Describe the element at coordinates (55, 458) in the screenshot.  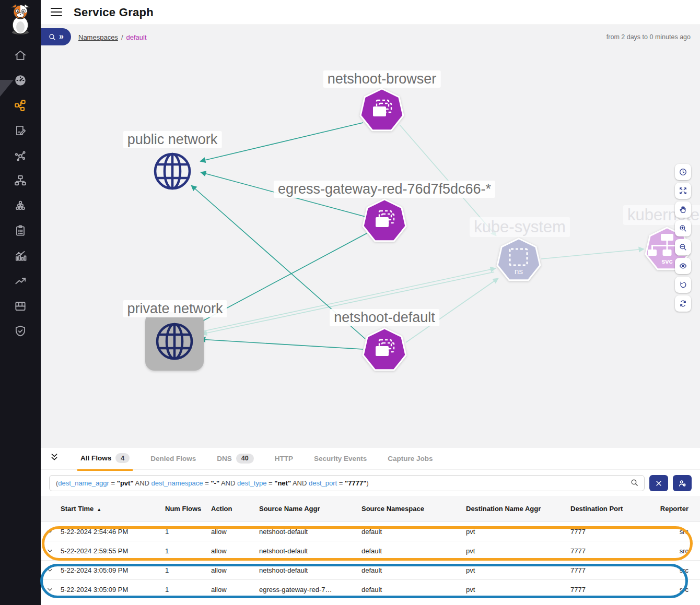
I see `collapse-panel-icon` at that location.